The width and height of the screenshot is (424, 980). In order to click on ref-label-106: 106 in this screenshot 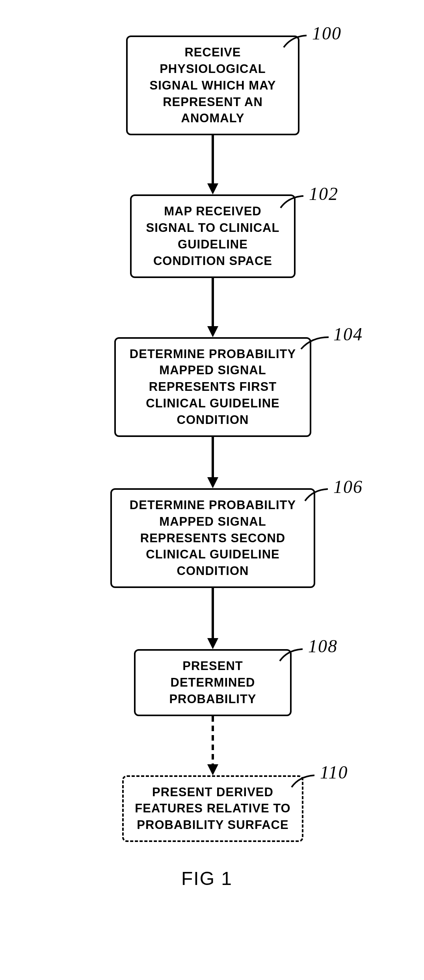, I will do `click(348, 487)`.